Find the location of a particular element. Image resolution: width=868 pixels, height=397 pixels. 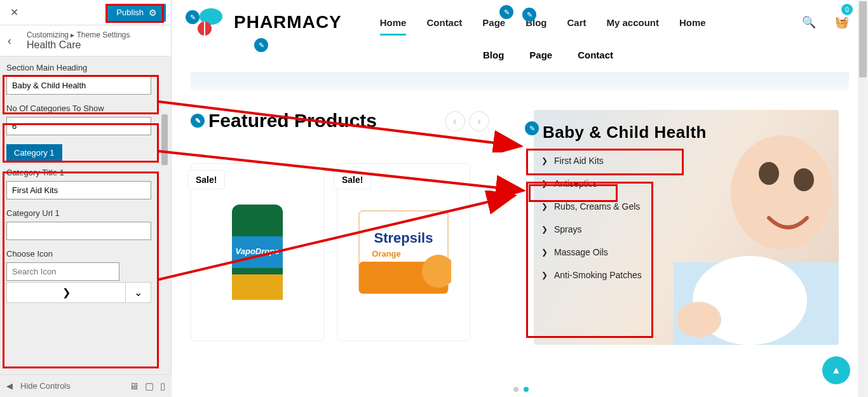

section-heading-input is located at coordinates (79, 85).